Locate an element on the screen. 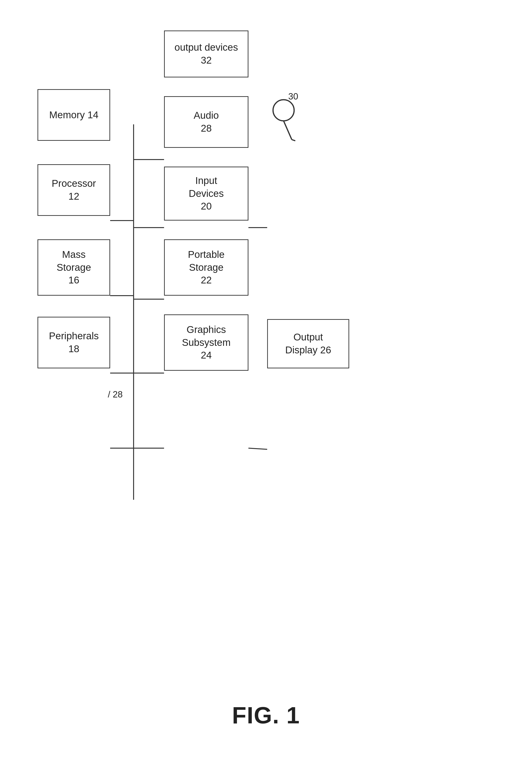  figure-caption: FIG. 1 is located at coordinates (266, 715).